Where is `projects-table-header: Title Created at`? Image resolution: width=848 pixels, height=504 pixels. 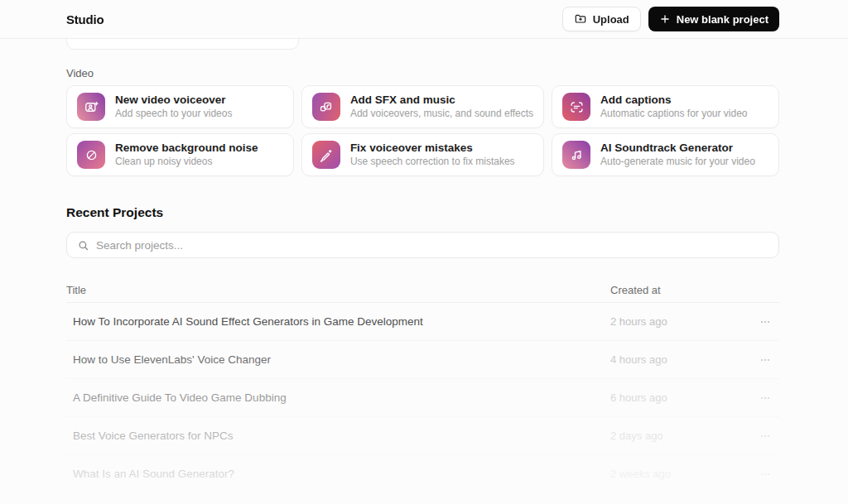 projects-table-header: Title Created at is located at coordinates (422, 290).